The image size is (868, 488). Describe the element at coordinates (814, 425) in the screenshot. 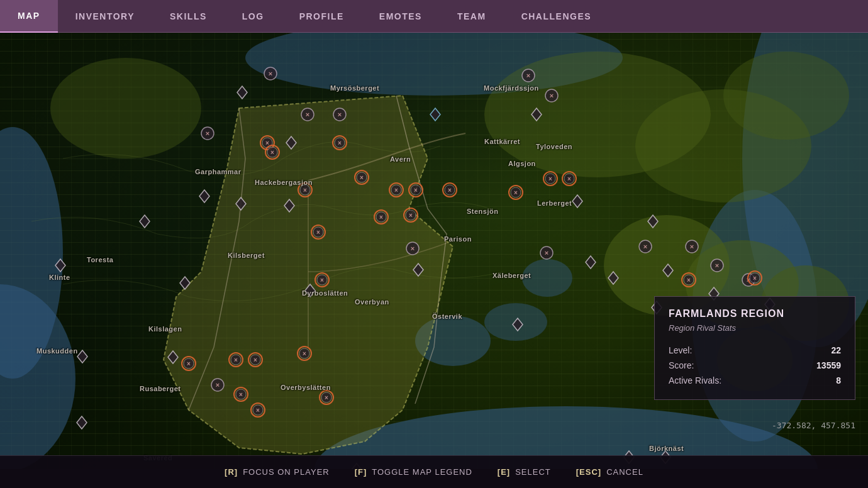

I see `map-coordinates: -372.582, 457.851` at that location.